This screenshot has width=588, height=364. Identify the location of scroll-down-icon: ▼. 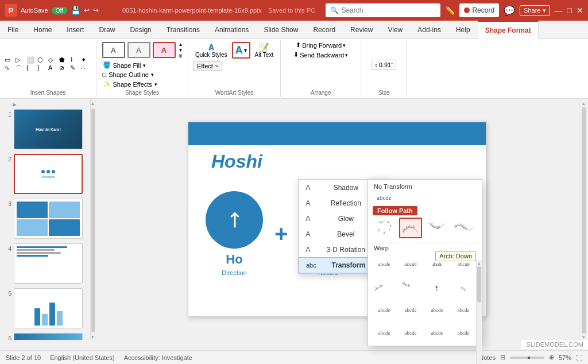
(93, 338).